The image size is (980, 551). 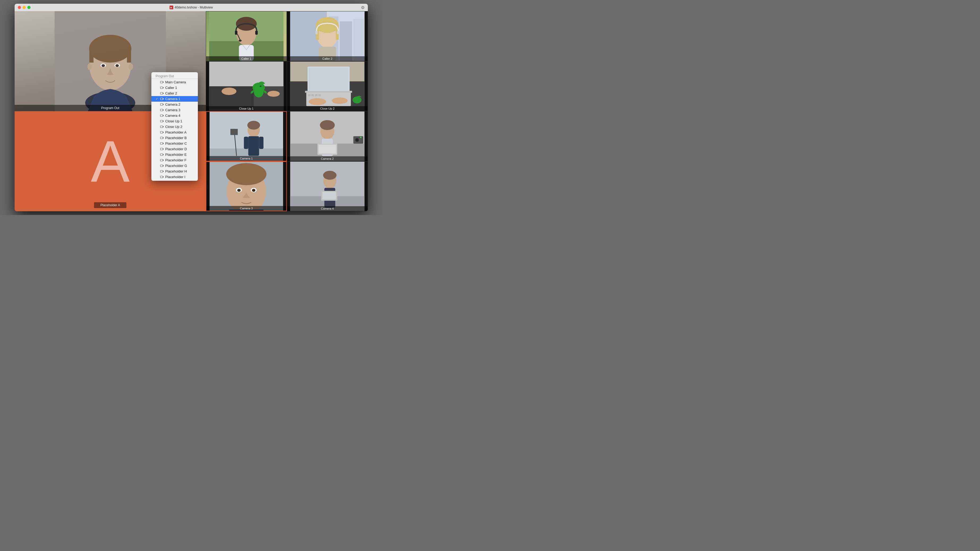 What do you see at coordinates (162, 177) in the screenshot?
I see `placeholder-icon-i` at bounding box center [162, 177].